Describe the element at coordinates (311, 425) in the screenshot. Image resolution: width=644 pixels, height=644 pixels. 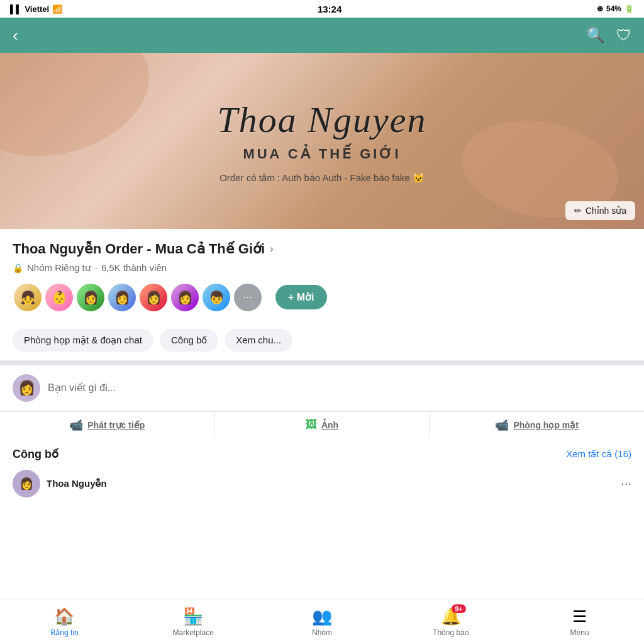
I see `photo-icon: 🖼` at that location.